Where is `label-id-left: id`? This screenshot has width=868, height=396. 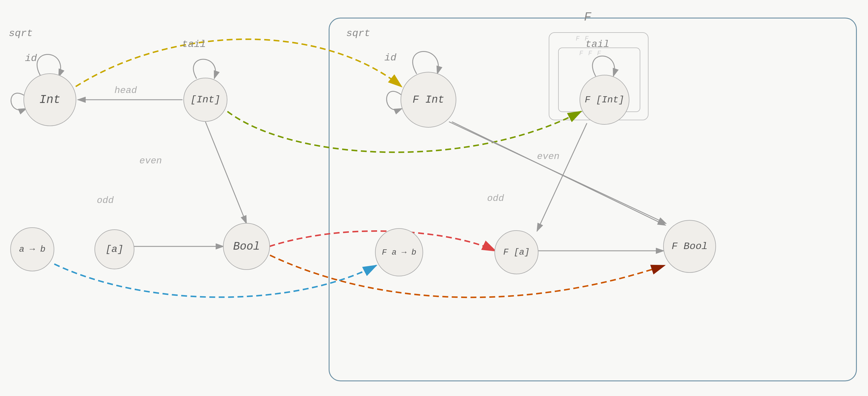 label-id-left: id is located at coordinates (31, 59).